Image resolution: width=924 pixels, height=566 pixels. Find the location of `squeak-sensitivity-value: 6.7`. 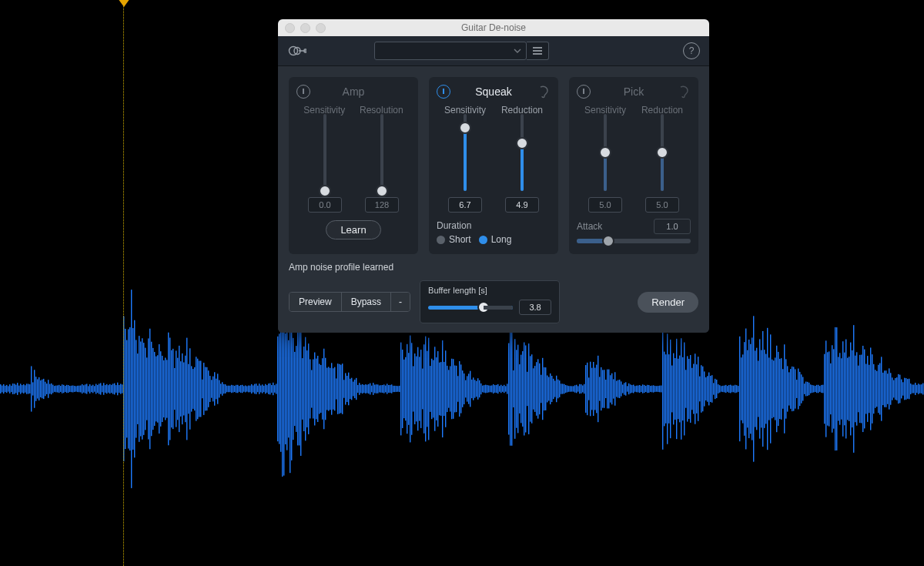

squeak-sensitivity-value: 6.7 is located at coordinates (465, 205).